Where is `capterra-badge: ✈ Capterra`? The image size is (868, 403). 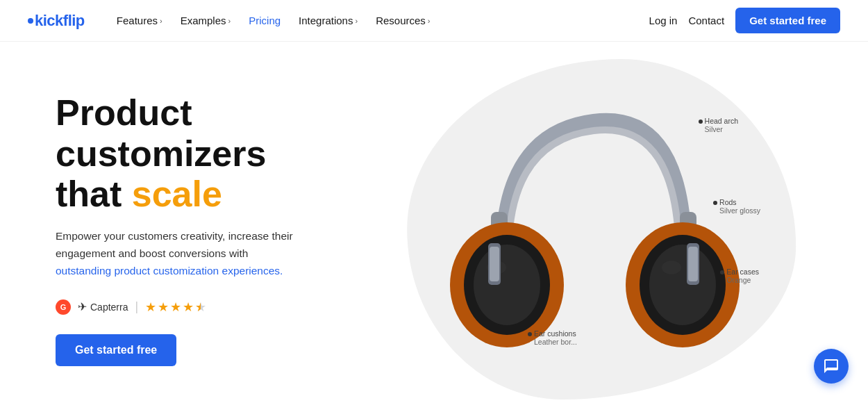 capterra-badge: ✈ Capterra is located at coordinates (103, 307).